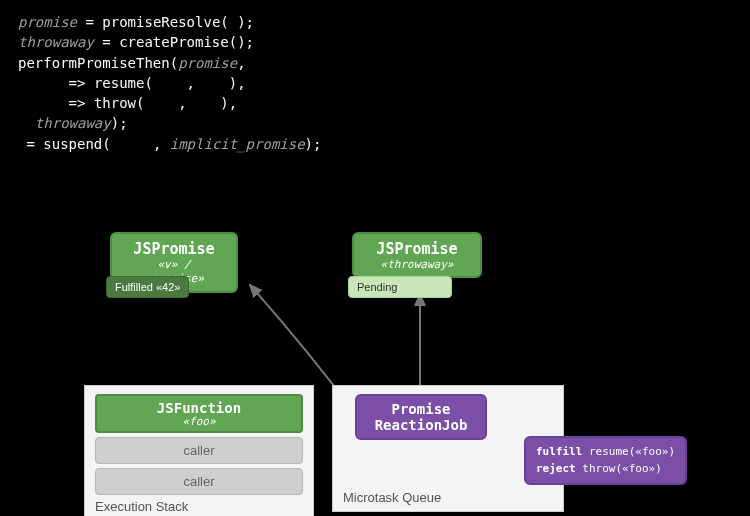 The height and width of the screenshot is (516, 750). I want to click on reaction-detail: fulfill resume(«foo») reject throw(«foo»…, so click(606, 460).